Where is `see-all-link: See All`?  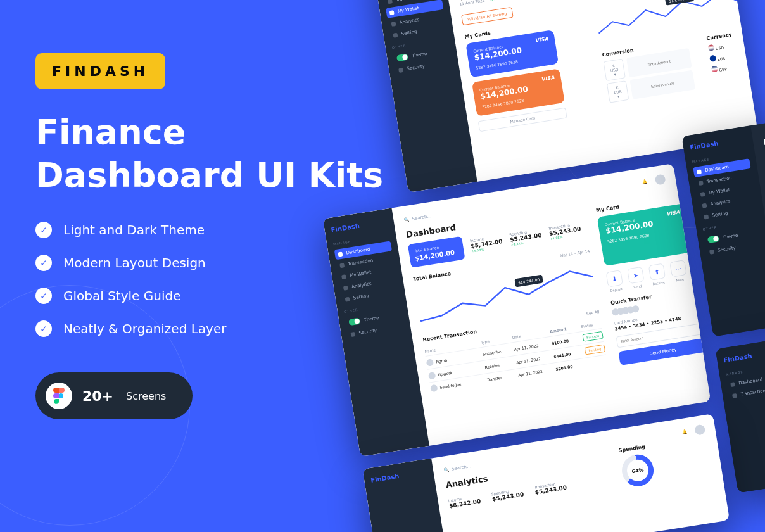
see-all-link: See All is located at coordinates (593, 313).